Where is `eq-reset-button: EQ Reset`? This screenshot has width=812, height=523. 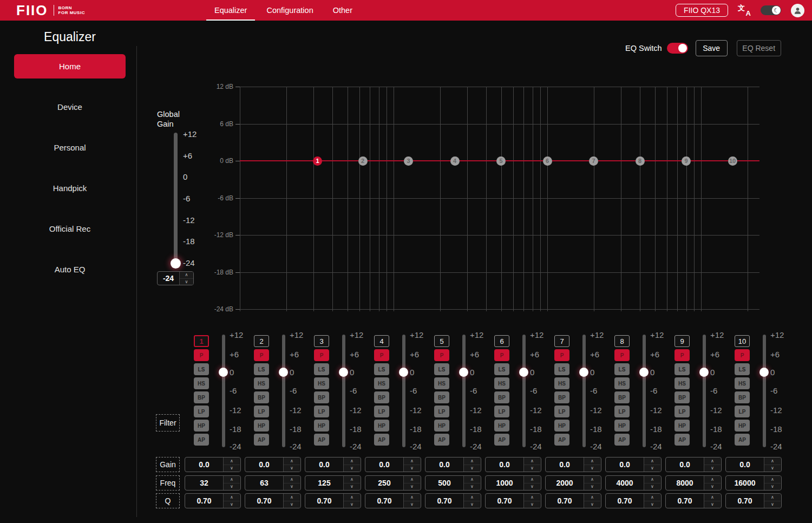
eq-reset-button: EQ Reset is located at coordinates (759, 48).